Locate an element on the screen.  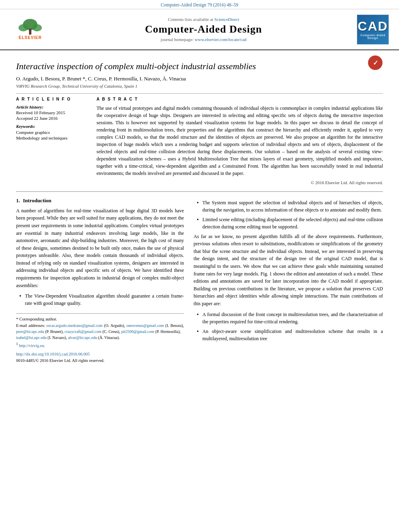
article-info-header: A R T I C L E I N F O is located at coordinates (52, 99).